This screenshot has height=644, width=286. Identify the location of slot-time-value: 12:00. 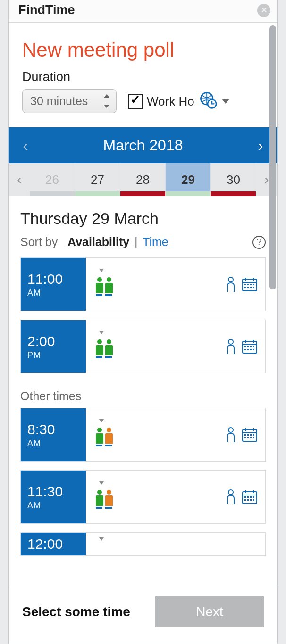
(45, 544).